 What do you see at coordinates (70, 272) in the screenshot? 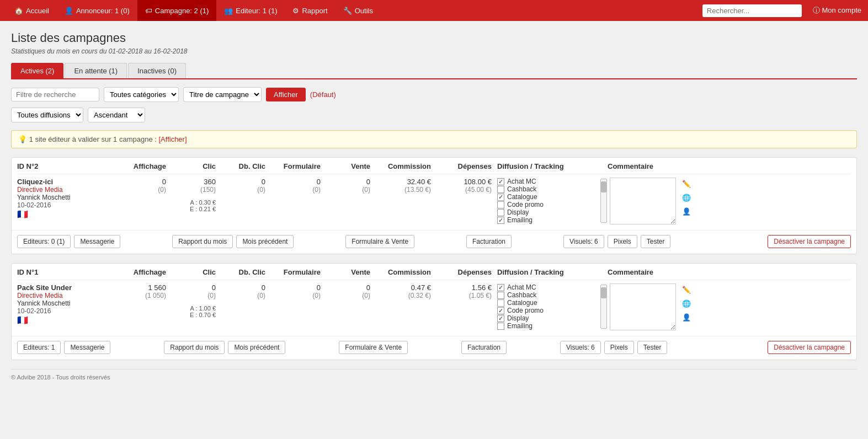
I see `col-header-id: ID N°1` at bounding box center [70, 272].